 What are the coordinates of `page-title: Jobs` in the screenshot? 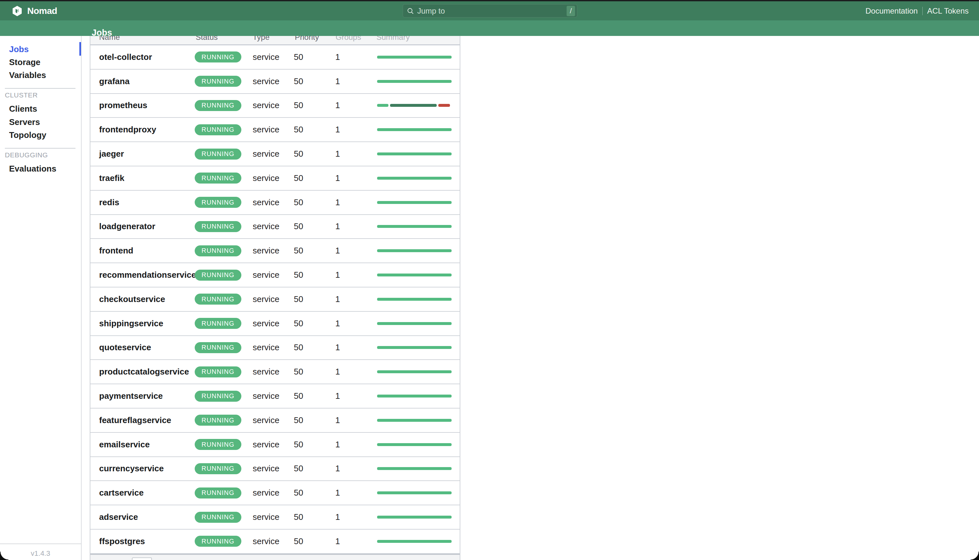 It's located at (102, 33).